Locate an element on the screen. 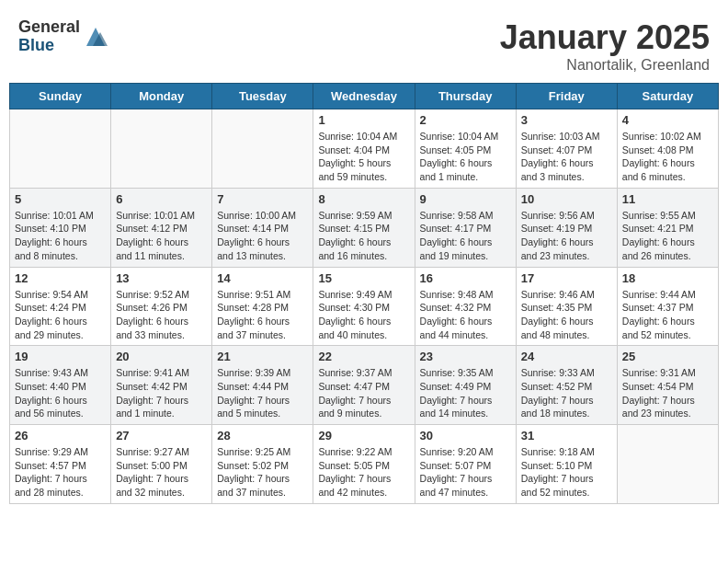 This screenshot has height=563, width=728. day-info: Sunrise: 10:03 AM Sunset: 4:07 PM Daylig… is located at coordinates (566, 156).